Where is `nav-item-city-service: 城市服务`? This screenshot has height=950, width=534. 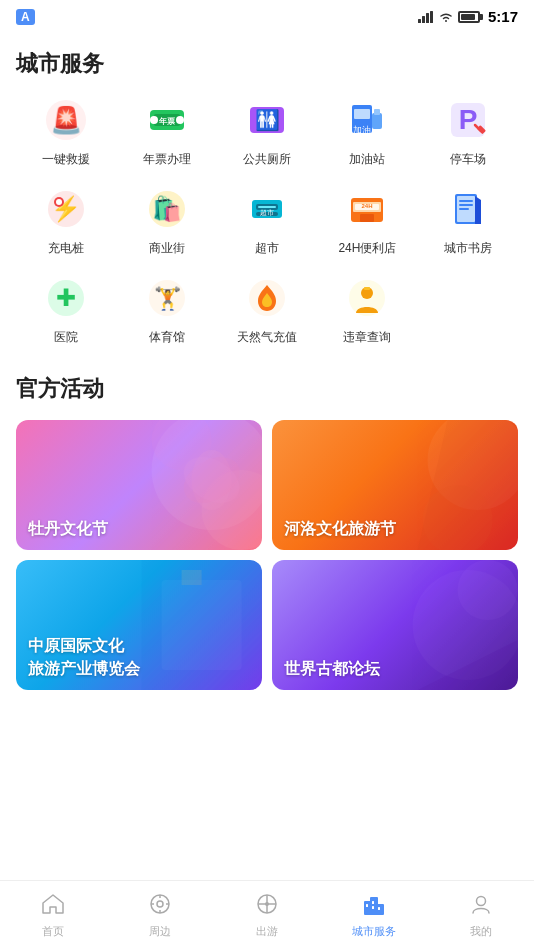
nav-item-city-service: 城市服务 is located at coordinates (374, 916).